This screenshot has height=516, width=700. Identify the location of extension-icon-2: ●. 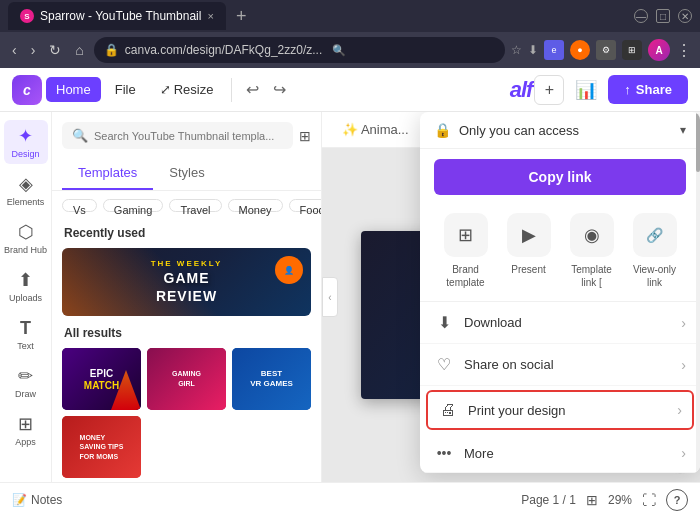
(580, 50).